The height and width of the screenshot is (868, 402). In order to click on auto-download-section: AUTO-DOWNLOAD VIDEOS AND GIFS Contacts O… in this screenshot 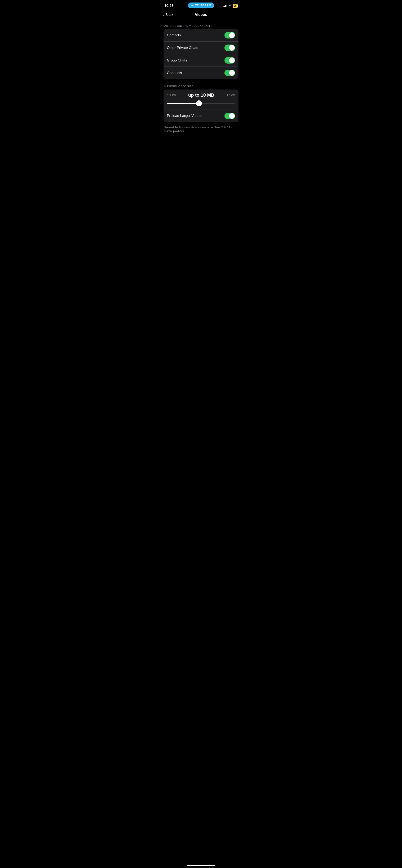, I will do `click(201, 51)`.